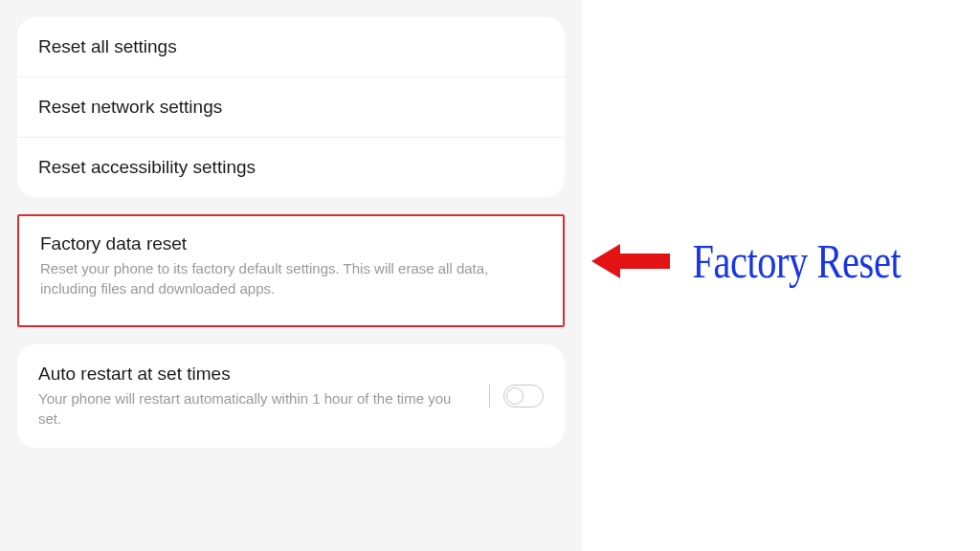 This screenshot has width=980, height=551. Describe the element at coordinates (264, 396) in the screenshot. I see `auto-restart-text: Auto restart at set times Your phone wil…` at that location.